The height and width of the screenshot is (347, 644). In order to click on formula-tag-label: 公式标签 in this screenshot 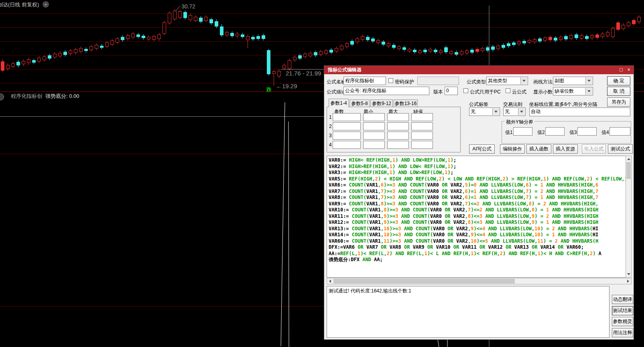, I will do `click(479, 104)`.